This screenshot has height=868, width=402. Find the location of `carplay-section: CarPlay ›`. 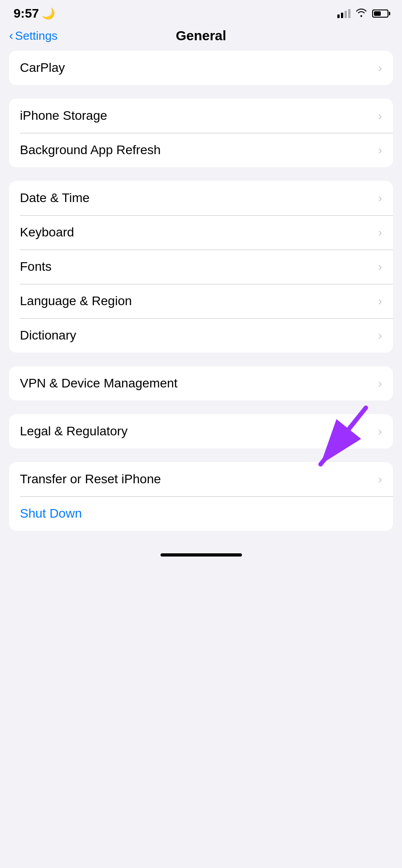

carplay-section: CarPlay › is located at coordinates (201, 68).